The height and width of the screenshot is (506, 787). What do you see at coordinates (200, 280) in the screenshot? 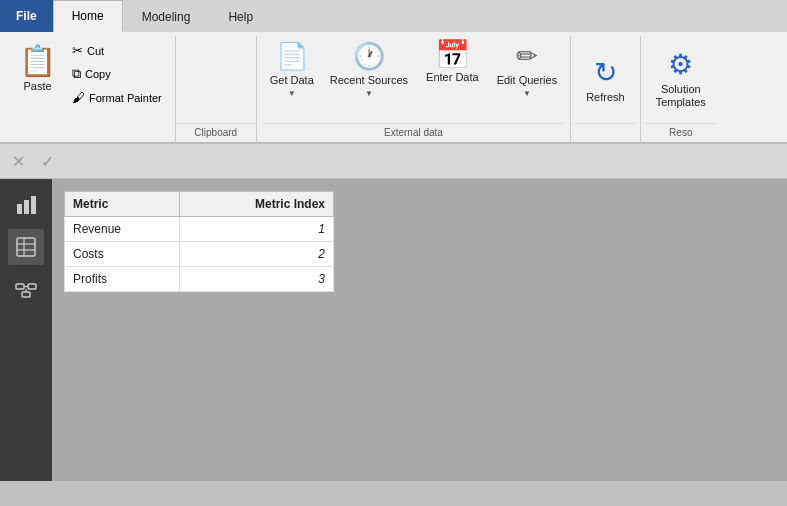
I see `table-row: Profits3` at bounding box center [200, 280].